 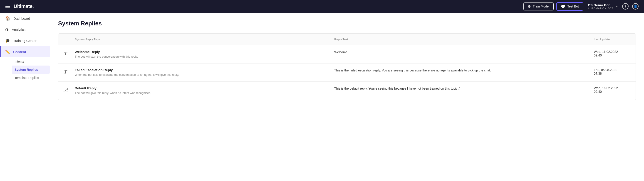 I want to click on type-desc-escalation: When the bot fails to escalate the conve…, so click(x=201, y=75).